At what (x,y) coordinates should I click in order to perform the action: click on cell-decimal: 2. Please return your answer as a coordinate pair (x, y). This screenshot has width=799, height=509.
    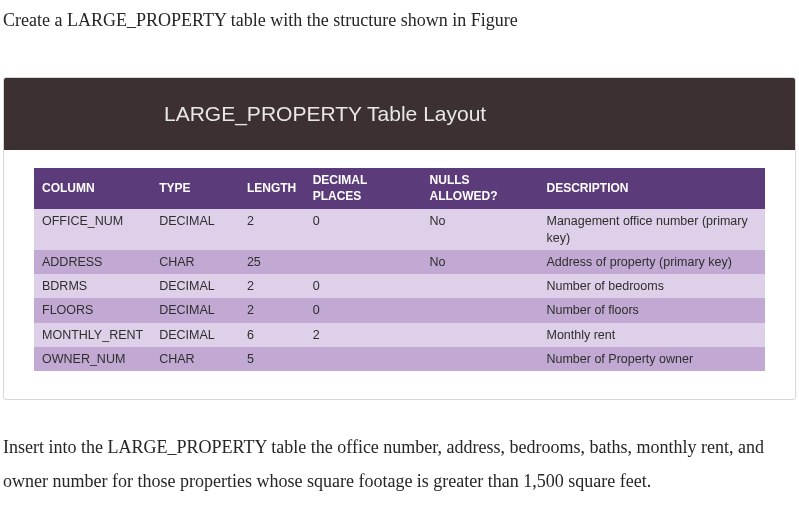
    Looking at the image, I should click on (364, 335).